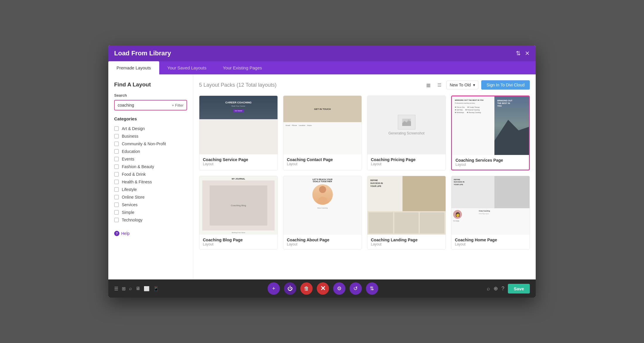 This screenshot has height=343, width=644. Describe the element at coordinates (518, 53) in the screenshot. I see `sort-icon: ⇅` at that location.